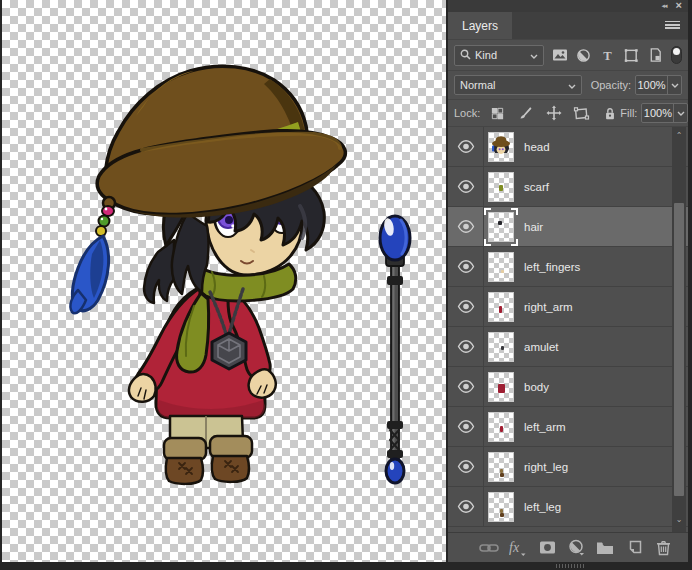 This screenshot has height=570, width=692. Describe the element at coordinates (489, 548) in the screenshot. I see `link-layers-icon` at that location.